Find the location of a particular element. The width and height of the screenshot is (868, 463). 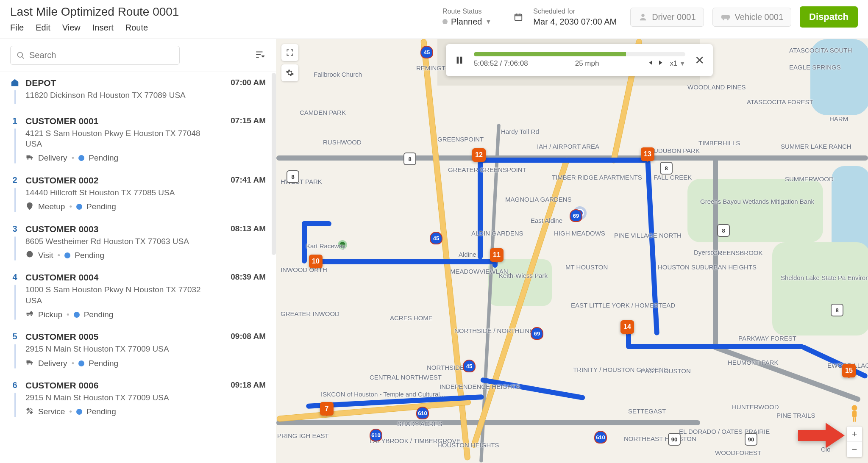

map-place-label: HEUMONT PARK is located at coordinates (753, 363).